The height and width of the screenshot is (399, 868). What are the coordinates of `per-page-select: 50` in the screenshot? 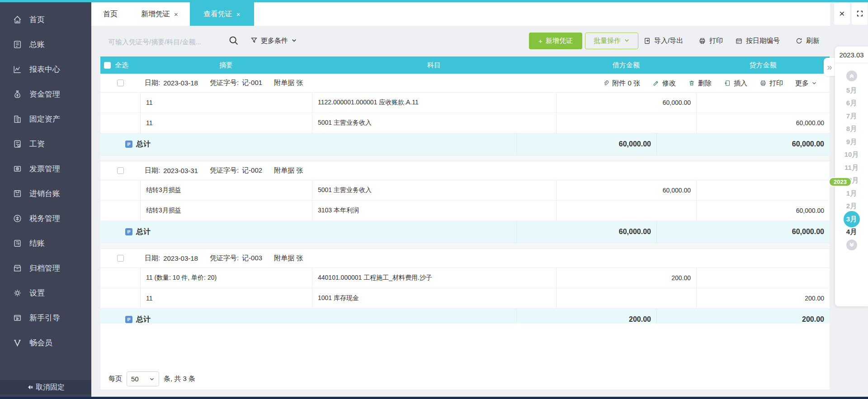 It's located at (143, 379).